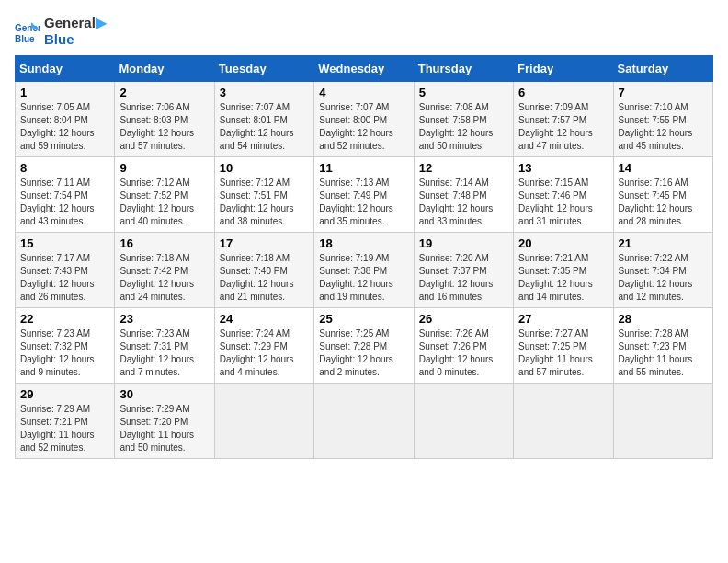  Describe the element at coordinates (265, 278) in the screenshot. I see `day-info: Sunrise: 7:18 AMSunset: 7:40 PMDaylight:…` at that location.